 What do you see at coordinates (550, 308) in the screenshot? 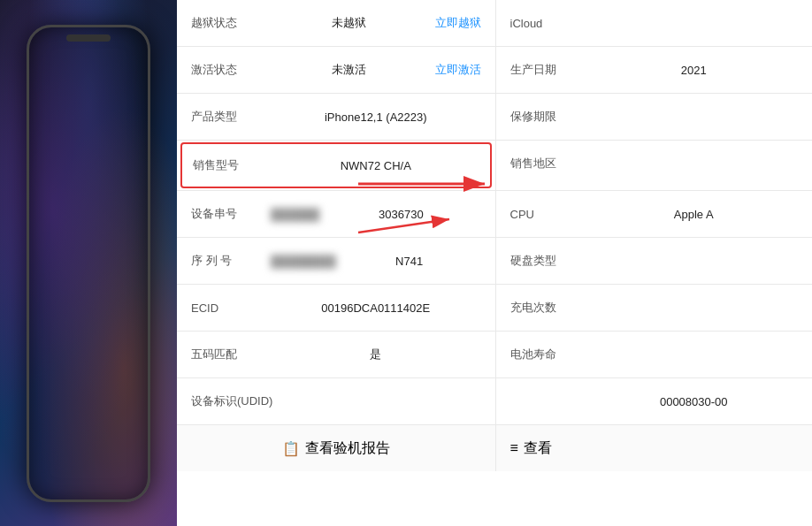
I see `label-charge-count: 充电次数` at bounding box center [550, 308].